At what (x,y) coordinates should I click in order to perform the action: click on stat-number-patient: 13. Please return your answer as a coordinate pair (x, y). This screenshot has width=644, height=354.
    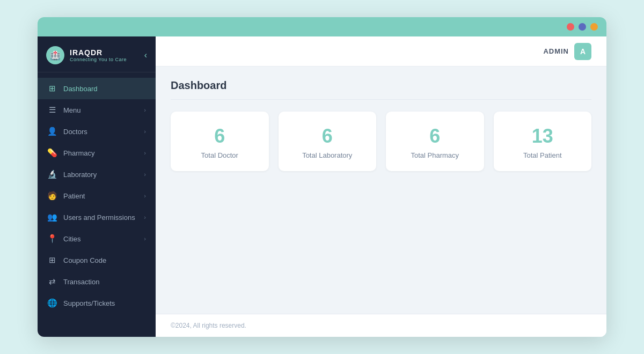
    Looking at the image, I should click on (543, 136).